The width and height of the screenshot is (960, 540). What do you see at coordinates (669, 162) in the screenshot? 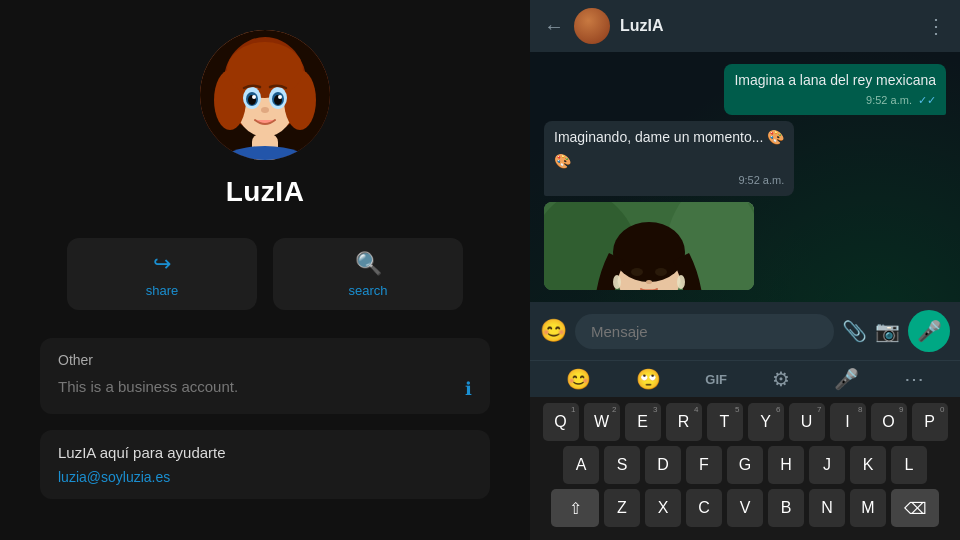
I see `emoji-row: 🎨` at bounding box center [669, 162].